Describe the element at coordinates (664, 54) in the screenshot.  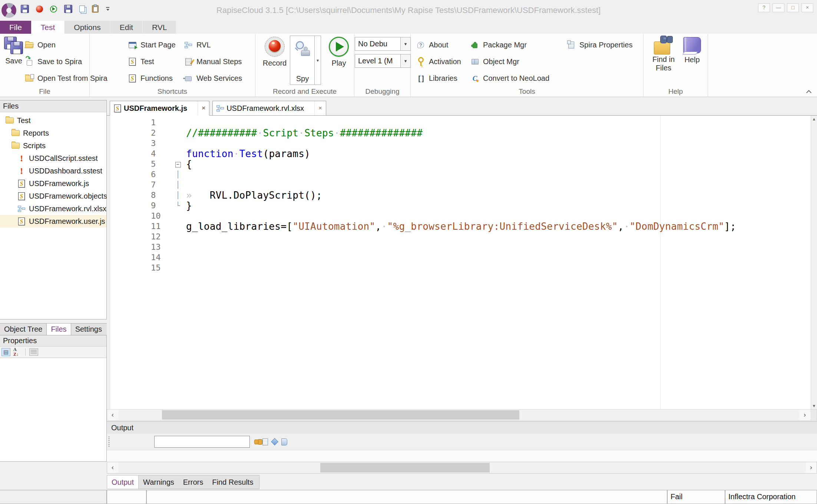
I see `find-in-files-button: Find in Files` at that location.